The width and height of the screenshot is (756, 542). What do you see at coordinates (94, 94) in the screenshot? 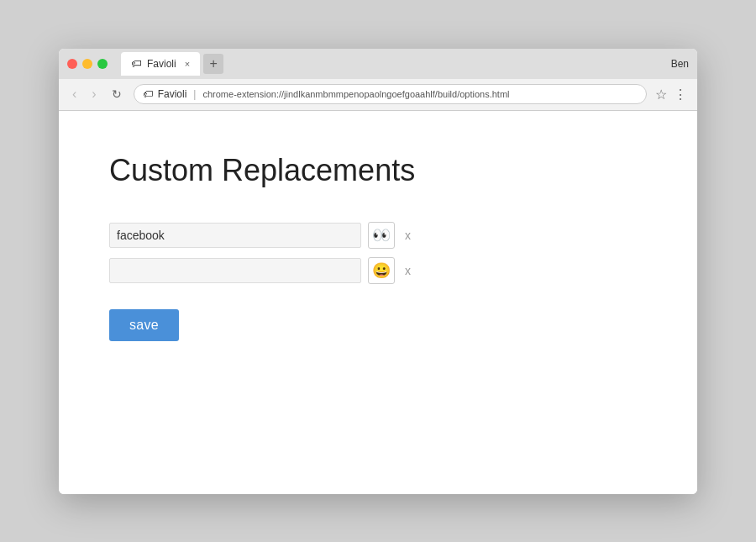
I see `forward-button: ›` at bounding box center [94, 94].